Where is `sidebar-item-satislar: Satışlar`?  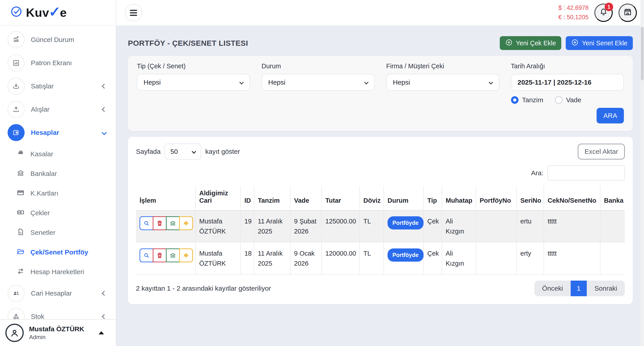
sidebar-item-satislar: Satışlar is located at coordinates (58, 86).